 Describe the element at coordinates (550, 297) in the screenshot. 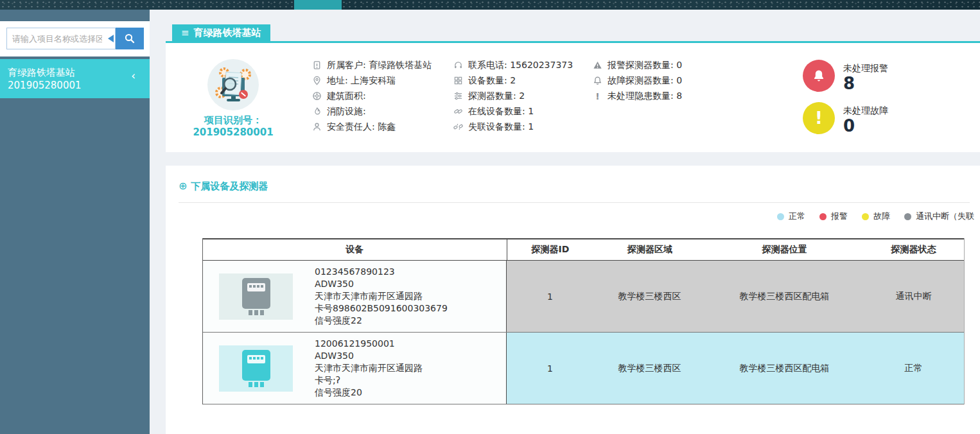

I see `detector-id: 1` at that location.